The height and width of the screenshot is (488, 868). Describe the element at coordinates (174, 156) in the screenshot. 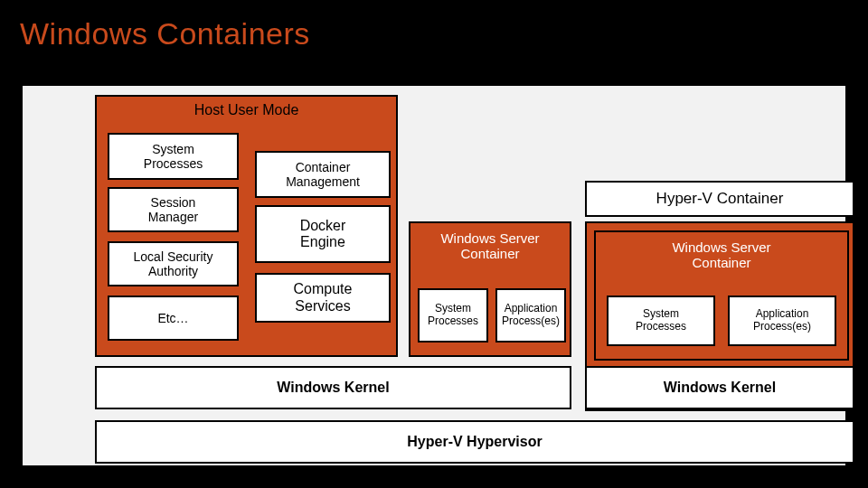

I see `system-processes-box: SystemProcesses` at that location.